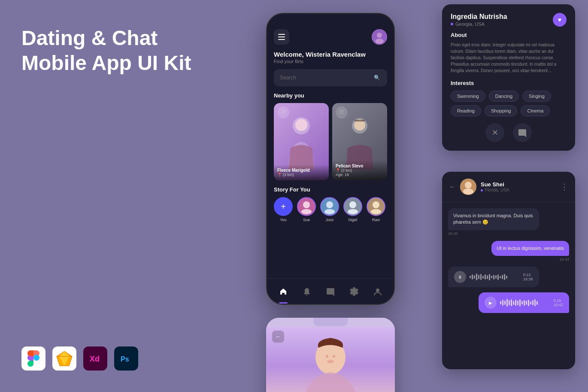 Image resolution: width=588 pixels, height=392 pixels. What do you see at coordinates (306, 220) in the screenshot?
I see `story-label-sue: Sue` at bounding box center [306, 220].